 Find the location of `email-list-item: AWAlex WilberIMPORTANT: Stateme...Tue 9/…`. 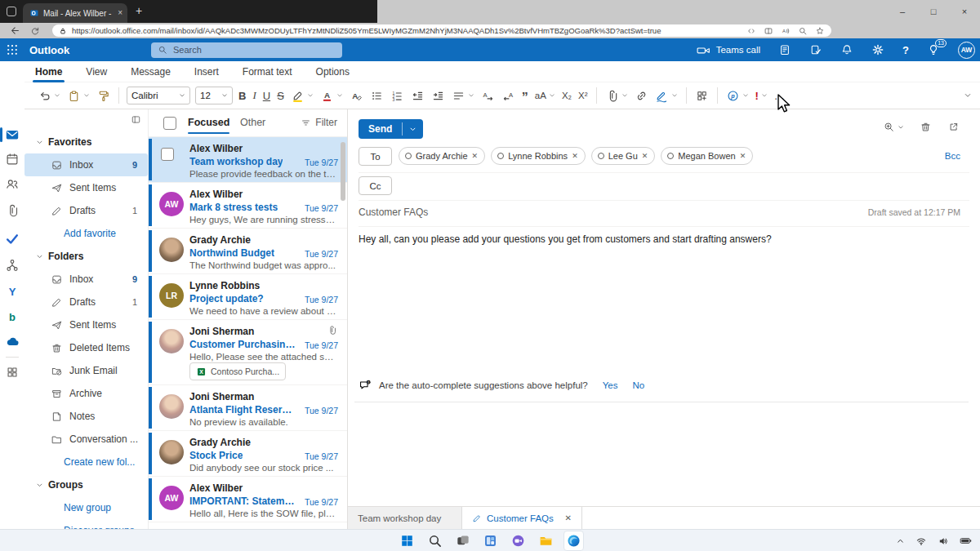

email-list-item: AWAlex WilberIMPORTANT: Stateme...Tue 9/… is located at coordinates (248, 500).